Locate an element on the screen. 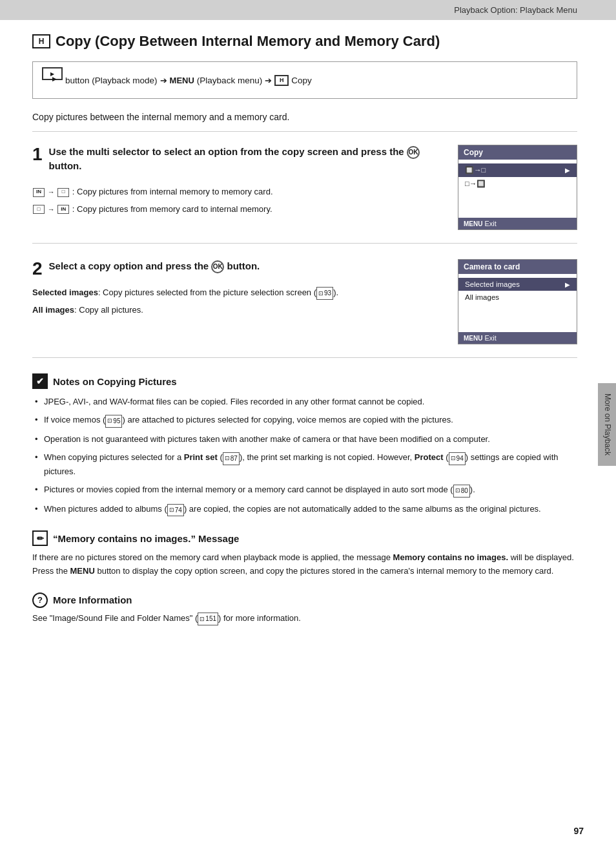 The height and width of the screenshot is (849, 616). copy-title-icon: H is located at coordinates (41, 41).